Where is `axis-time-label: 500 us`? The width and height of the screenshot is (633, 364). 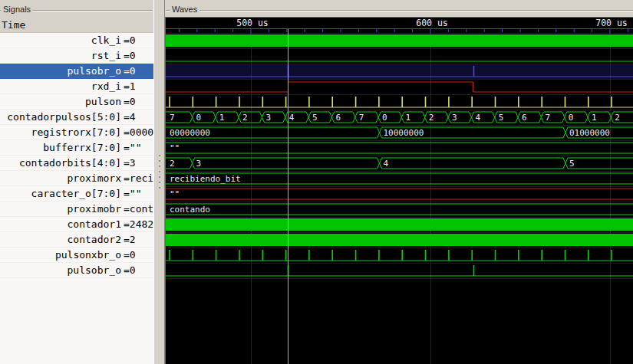
axis-time-label: 500 us is located at coordinates (252, 23).